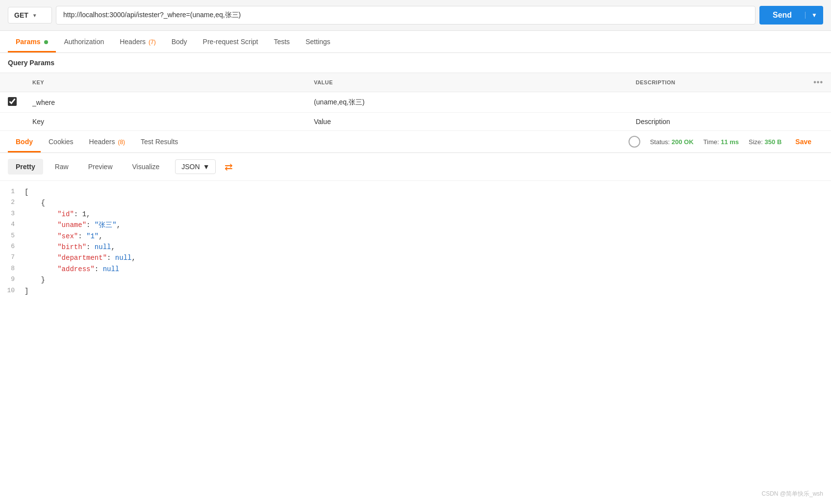 This screenshot has height=504, width=831. Describe the element at coordinates (416, 203) in the screenshot. I see `code-line-2: 2 {` at that location.